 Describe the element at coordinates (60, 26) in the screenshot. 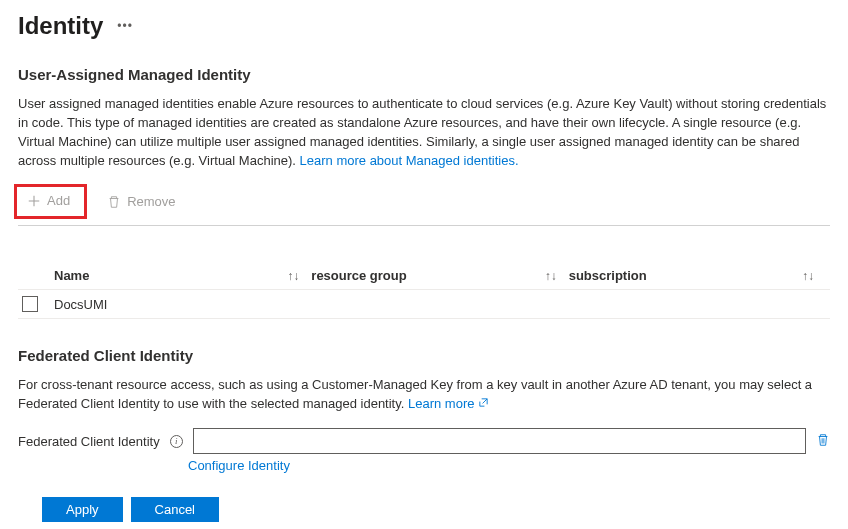

I see `page-title: Identity` at that location.